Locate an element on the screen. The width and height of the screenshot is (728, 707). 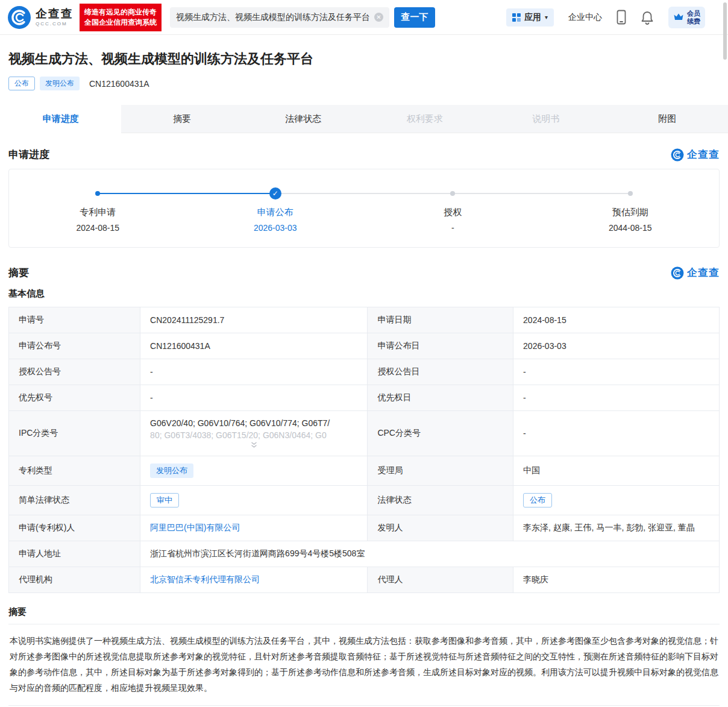
tab-summary: 摘要 is located at coordinates (182, 119).